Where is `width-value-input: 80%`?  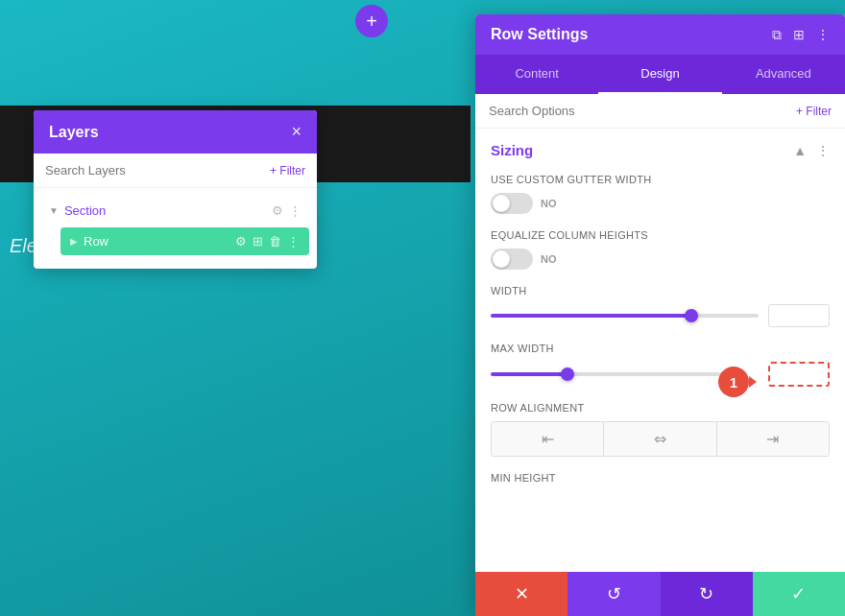 width-value-input: 80% is located at coordinates (799, 316).